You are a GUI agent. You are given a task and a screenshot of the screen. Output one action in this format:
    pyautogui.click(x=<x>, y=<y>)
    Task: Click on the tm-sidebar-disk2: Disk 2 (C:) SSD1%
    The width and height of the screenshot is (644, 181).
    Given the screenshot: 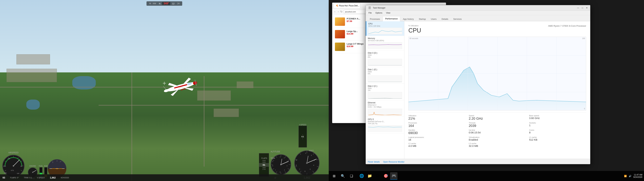 What is the action you would take?
    pyautogui.click(x=385, y=92)
    